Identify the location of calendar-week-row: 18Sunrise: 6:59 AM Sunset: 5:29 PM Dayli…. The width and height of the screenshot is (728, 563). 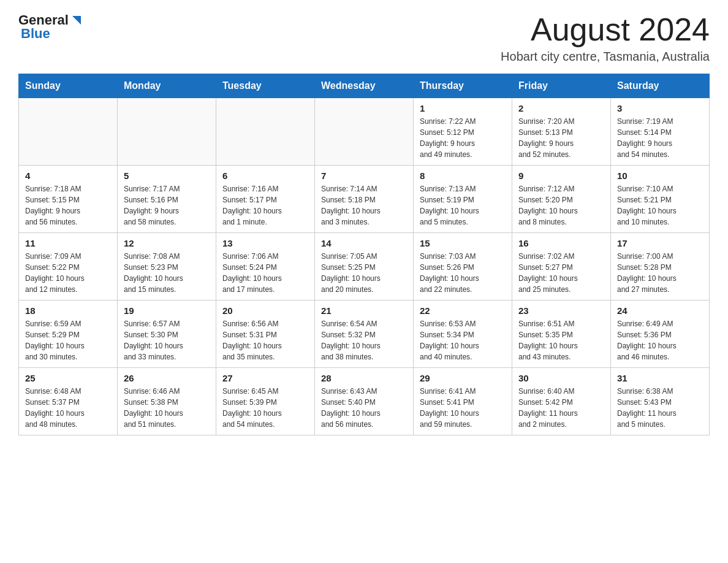
(364, 334).